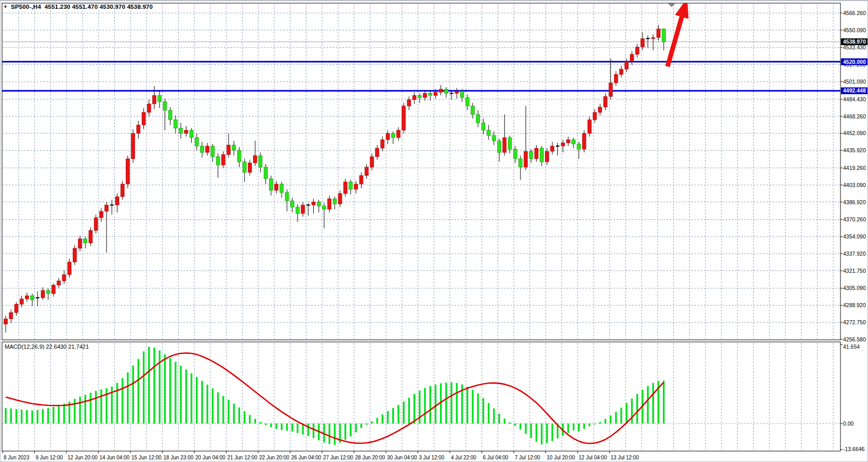  I want to click on svg-text: 15 Jun 12:00, so click(146, 457).